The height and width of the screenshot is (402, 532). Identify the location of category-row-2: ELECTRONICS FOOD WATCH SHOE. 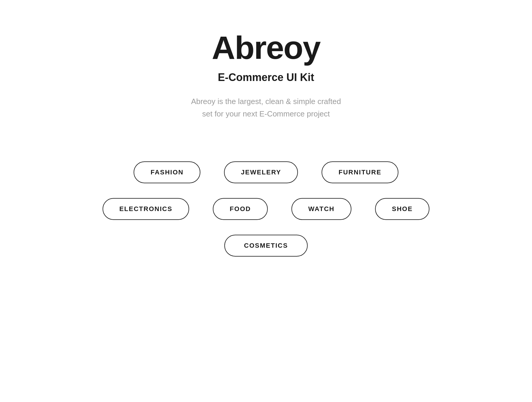
(266, 209).